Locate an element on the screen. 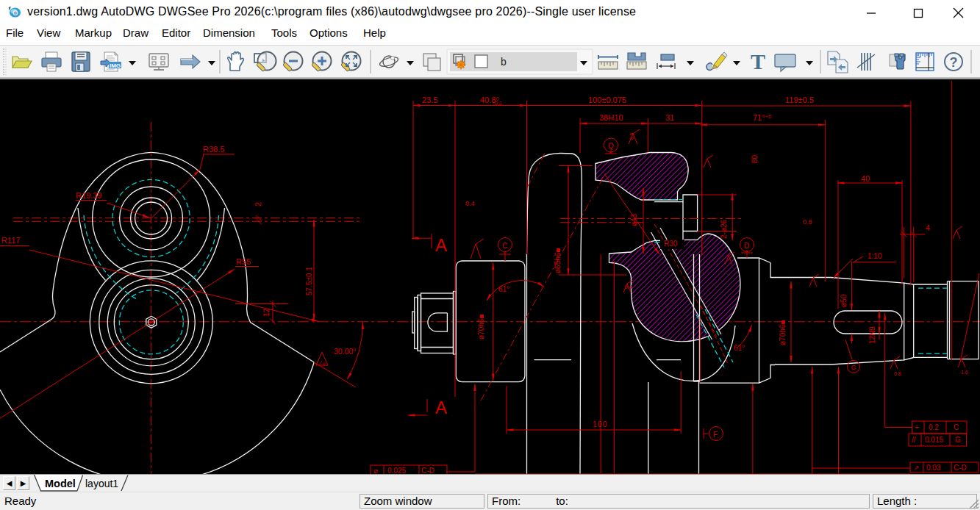 The width and height of the screenshot is (980, 510). svg-text: 0.025 is located at coordinates (397, 470).